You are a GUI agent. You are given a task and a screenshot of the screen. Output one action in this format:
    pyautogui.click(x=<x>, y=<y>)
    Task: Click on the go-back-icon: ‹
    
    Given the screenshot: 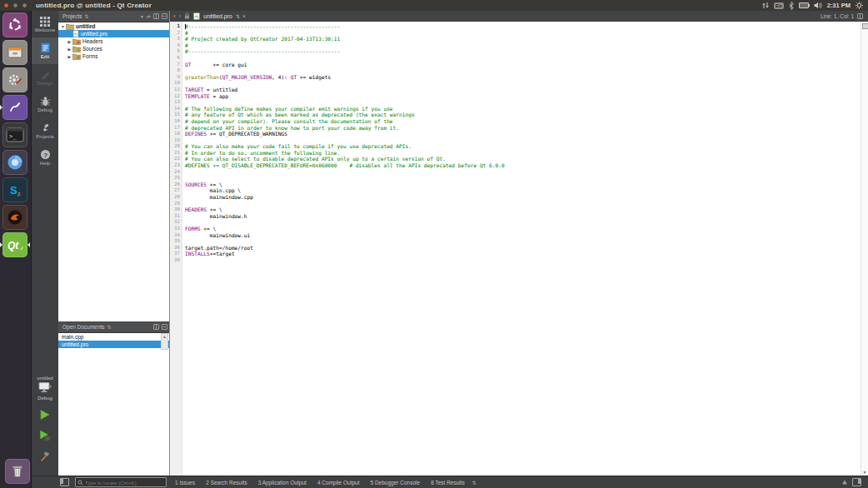 What is the action you would take?
    pyautogui.click(x=175, y=17)
    